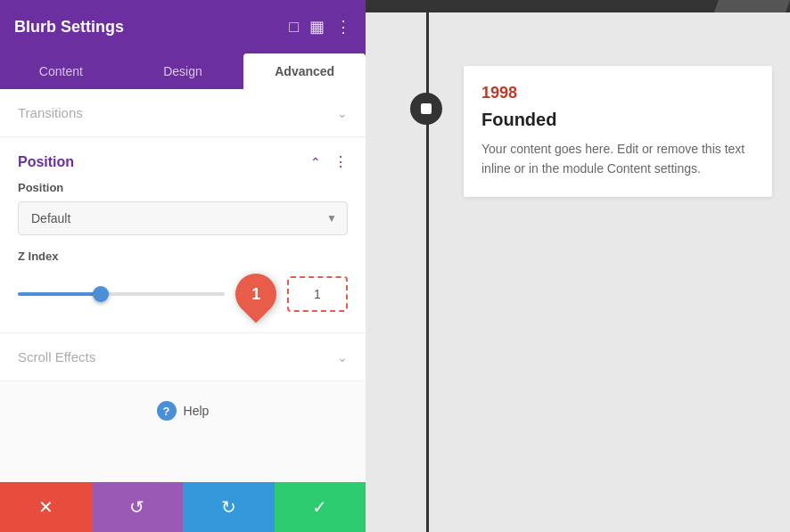 The height and width of the screenshot is (532, 790). What do you see at coordinates (321, 507) in the screenshot?
I see `save-button: ✓` at bounding box center [321, 507].